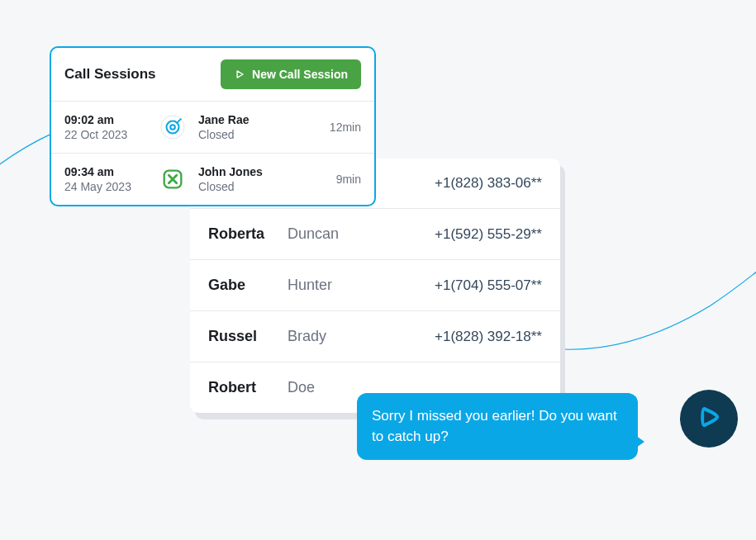  I want to click on session-time: 09:34 am, so click(106, 172).